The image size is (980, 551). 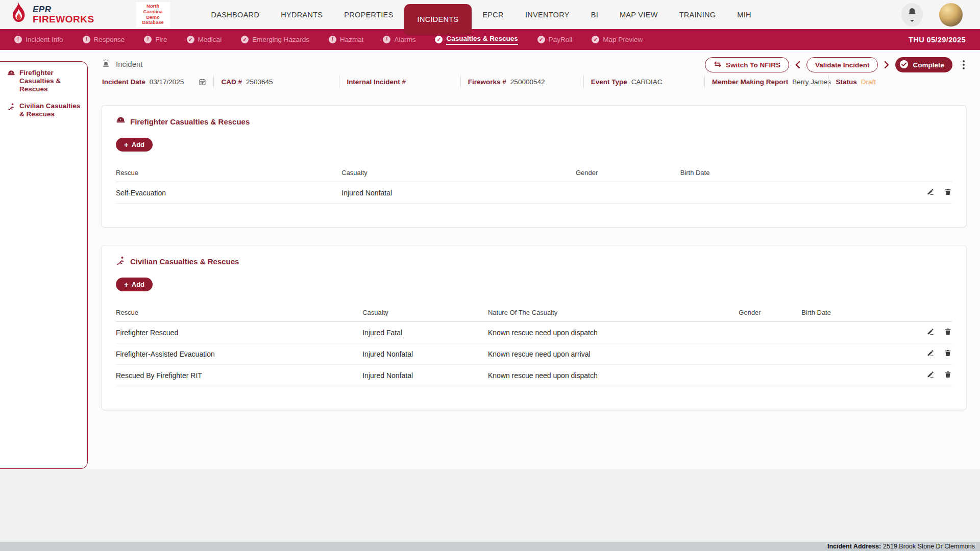 What do you see at coordinates (937, 40) in the screenshot?
I see `current-date: THU 05/29/2025` at bounding box center [937, 40].